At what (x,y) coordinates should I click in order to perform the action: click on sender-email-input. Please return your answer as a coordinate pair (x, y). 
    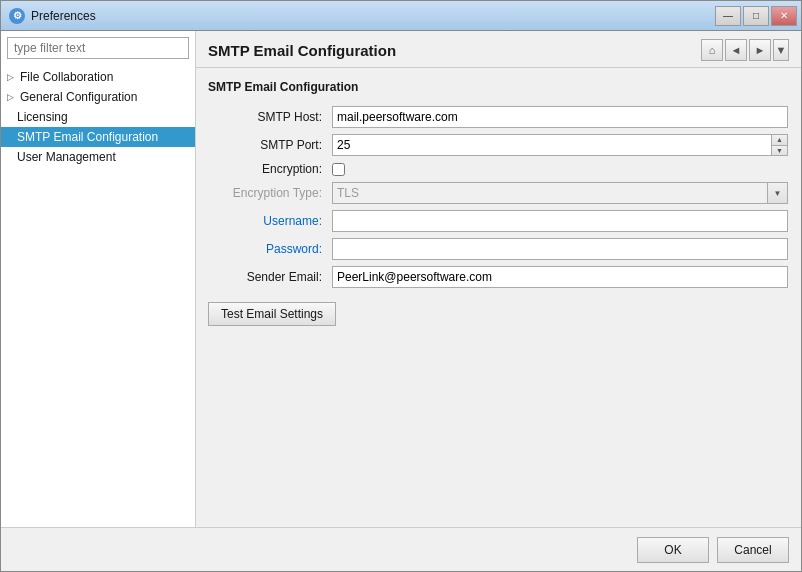
    Looking at the image, I should click on (560, 277).